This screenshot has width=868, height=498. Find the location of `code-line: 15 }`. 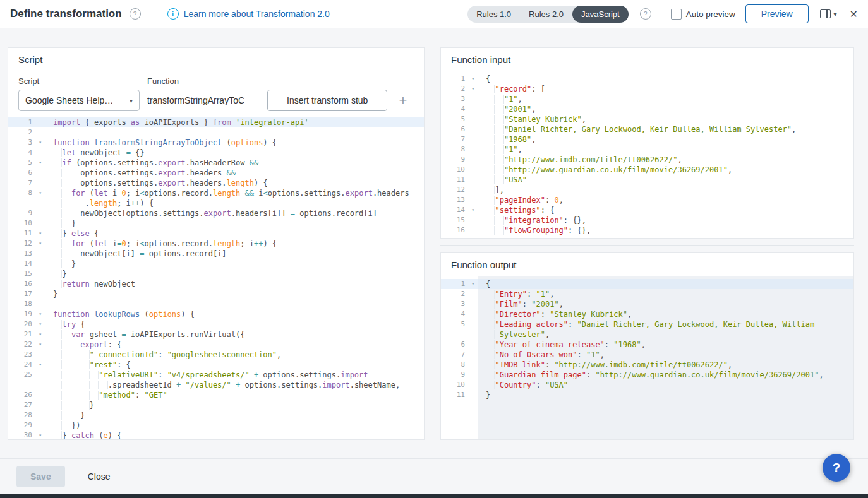

code-line: 15 } is located at coordinates (216, 274).